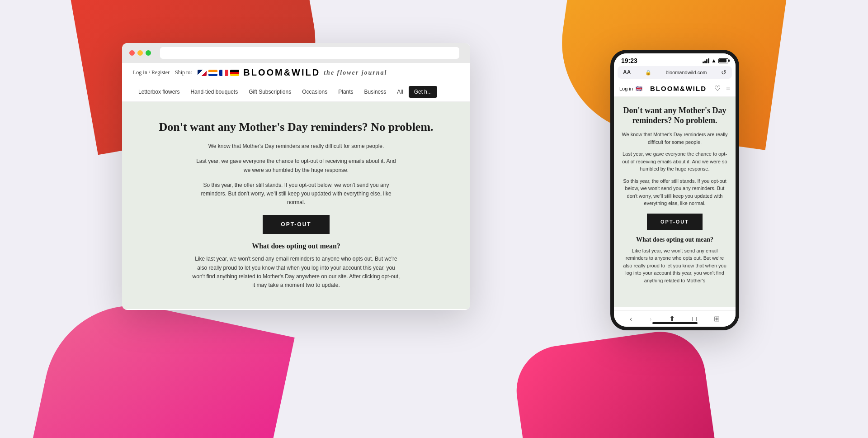  I want to click on phone-back-icon: ‹, so click(631, 319).